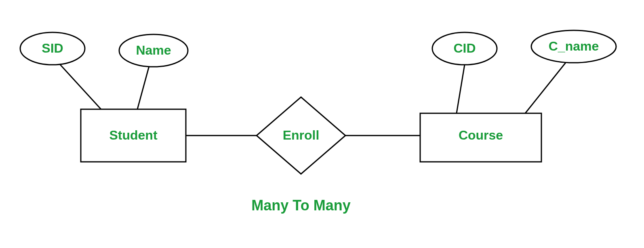 The width and height of the screenshot is (644, 248). I want to click on attribute-name-label: Name, so click(154, 50).